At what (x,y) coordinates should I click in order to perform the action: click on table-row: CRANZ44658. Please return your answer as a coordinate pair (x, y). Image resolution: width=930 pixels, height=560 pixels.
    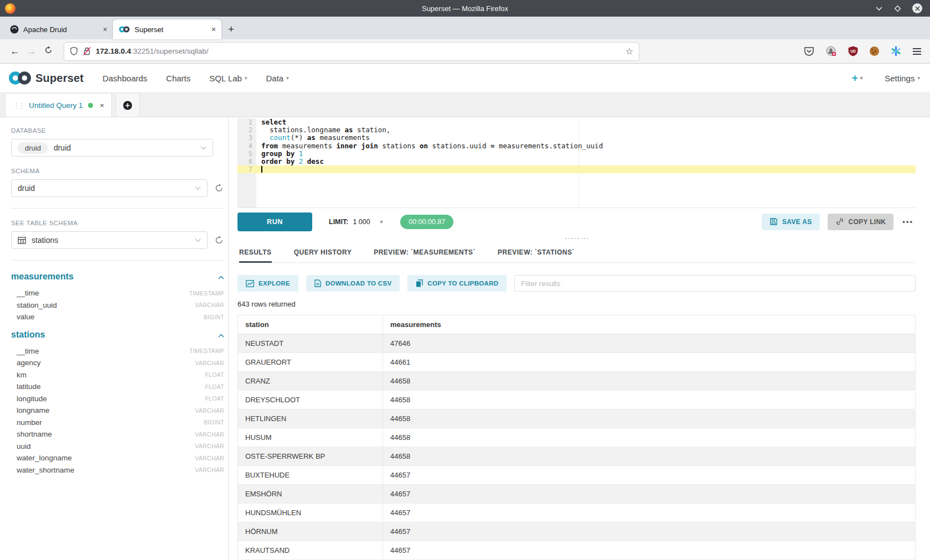
    Looking at the image, I should click on (577, 381).